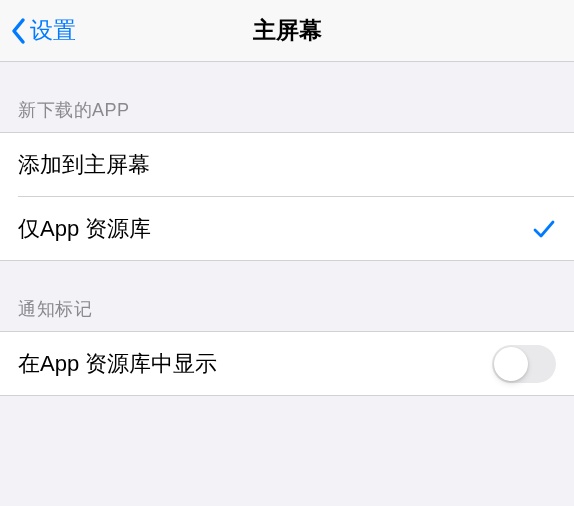  What do you see at coordinates (53, 30) in the screenshot?
I see `back-label: 设置` at bounding box center [53, 30].